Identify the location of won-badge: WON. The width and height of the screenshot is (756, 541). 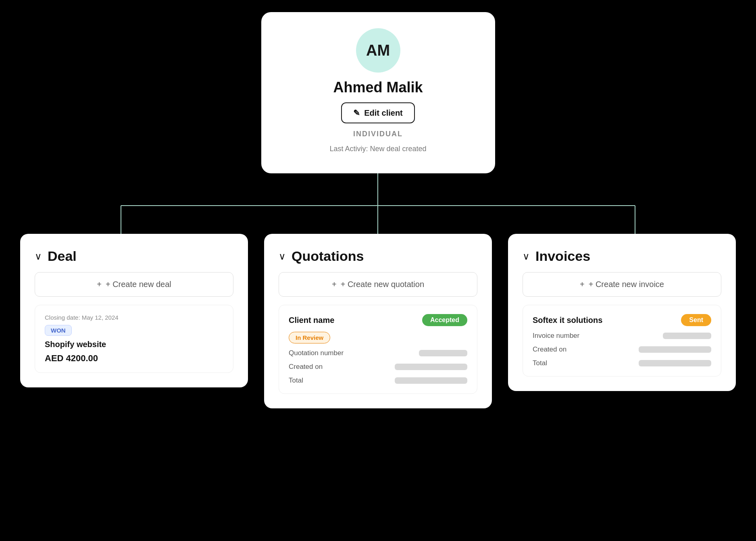
(58, 331).